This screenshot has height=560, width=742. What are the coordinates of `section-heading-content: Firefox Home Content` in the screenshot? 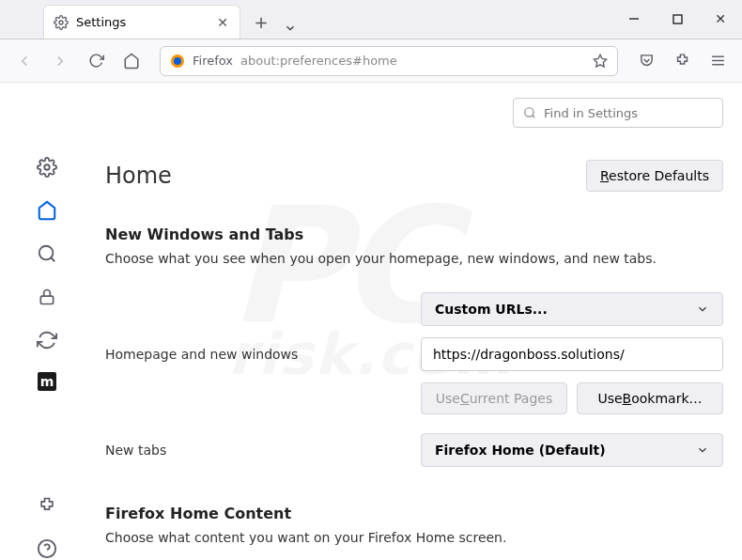 It's located at (414, 513).